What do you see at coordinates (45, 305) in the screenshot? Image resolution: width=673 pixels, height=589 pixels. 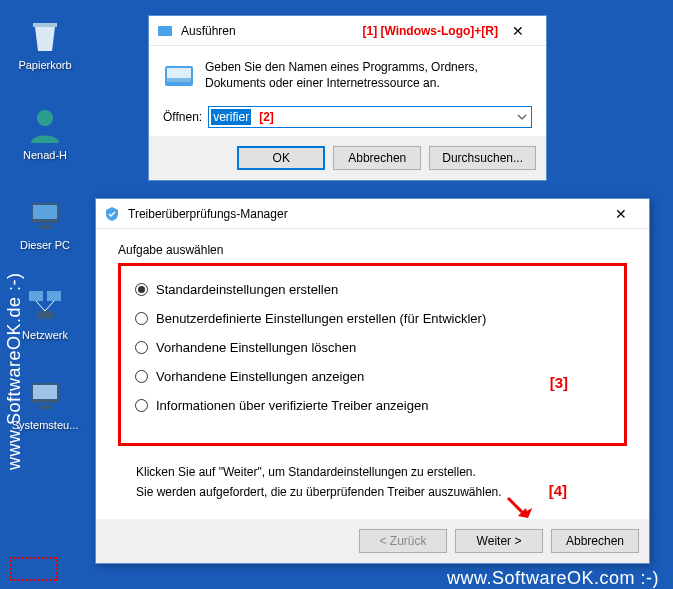 I see `network-icon` at bounding box center [45, 305].